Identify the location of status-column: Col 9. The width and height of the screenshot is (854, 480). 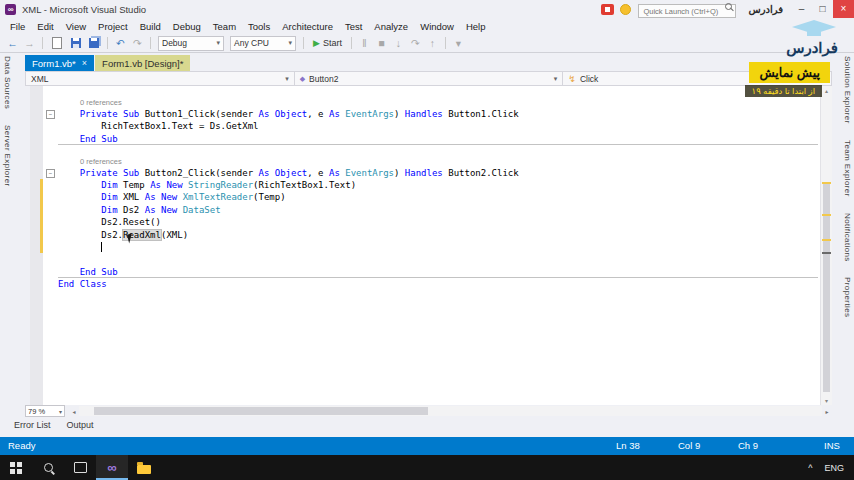
(689, 446).